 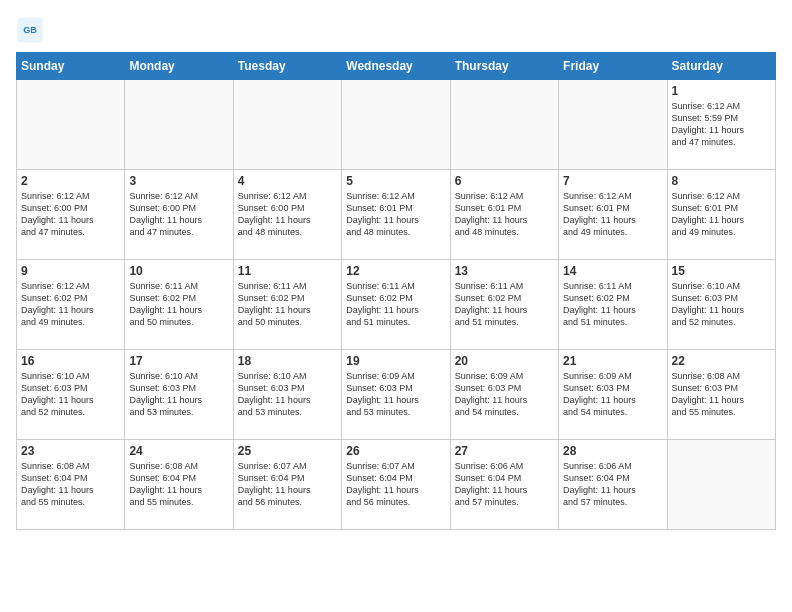 What do you see at coordinates (70, 181) in the screenshot?
I see `day-number: 2` at bounding box center [70, 181].